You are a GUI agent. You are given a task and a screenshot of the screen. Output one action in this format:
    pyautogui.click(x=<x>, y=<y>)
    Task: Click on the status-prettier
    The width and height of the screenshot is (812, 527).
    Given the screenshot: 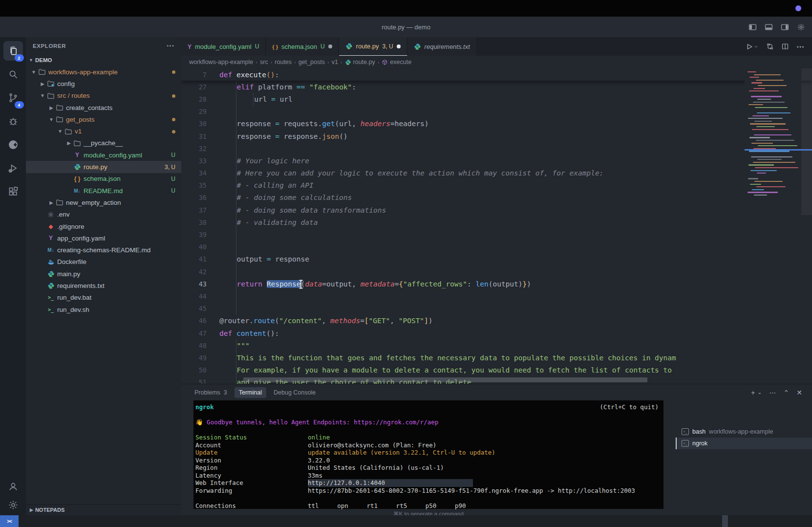 What is the action you would take?
    pyautogui.click(x=795, y=521)
    